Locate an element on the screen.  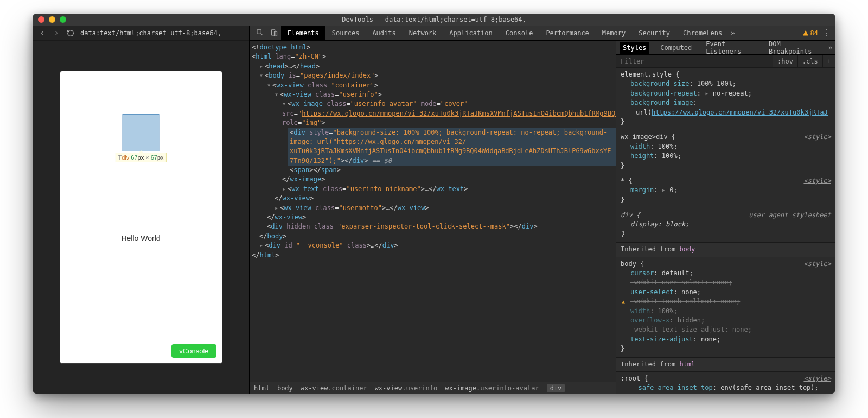
back-icon is located at coordinates (42, 33).